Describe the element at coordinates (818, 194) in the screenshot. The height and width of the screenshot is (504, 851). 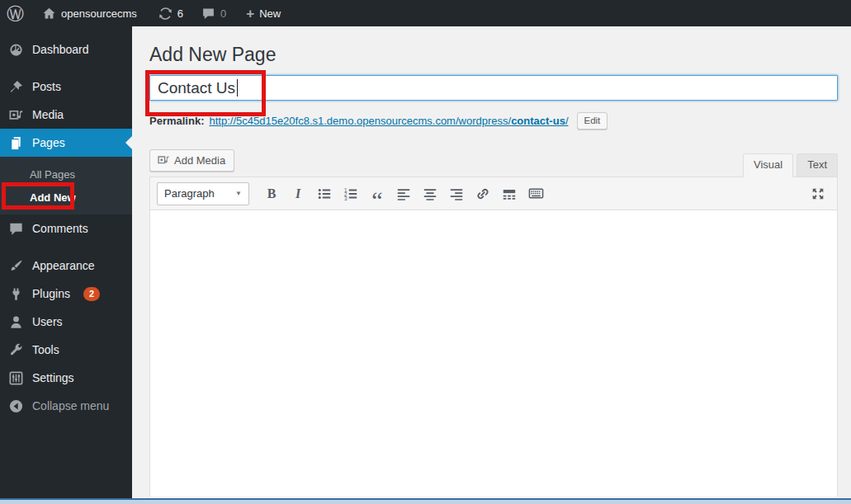
I see `fullscreen-arrows-icon` at that location.